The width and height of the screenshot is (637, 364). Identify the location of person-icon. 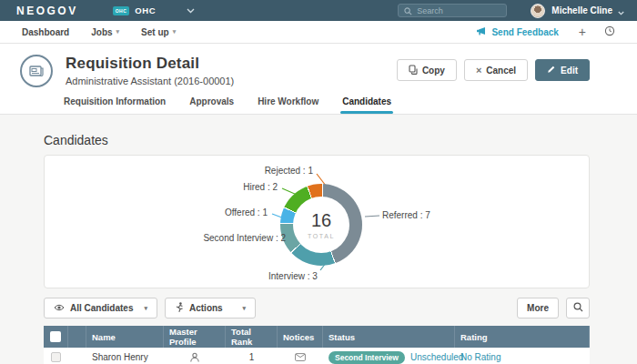
(195, 358).